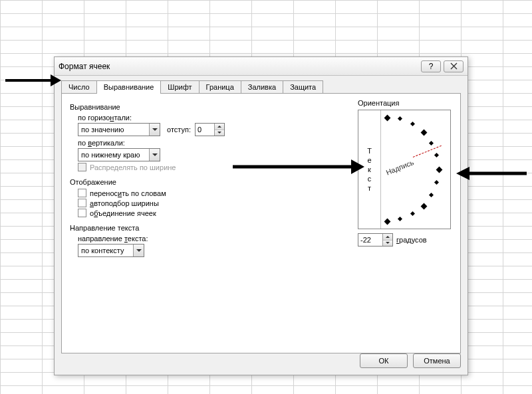 This screenshot has height=394, width=532. What do you see at coordinates (303, 87) in the screenshot?
I see `tab-protection: Защита` at bounding box center [303, 87].